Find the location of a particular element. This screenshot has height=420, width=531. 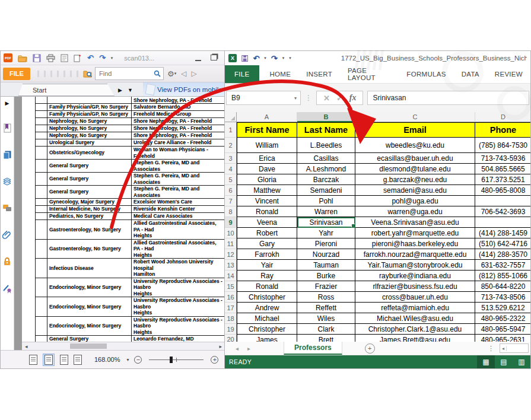

zoom-slider is located at coordinates (176, 359).